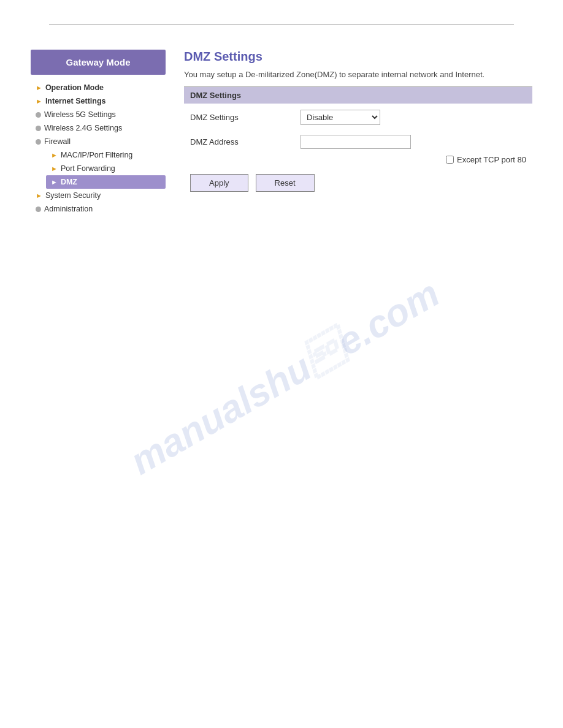 The image size is (563, 728). I want to click on sidebar-item-label: Administration, so click(69, 209).